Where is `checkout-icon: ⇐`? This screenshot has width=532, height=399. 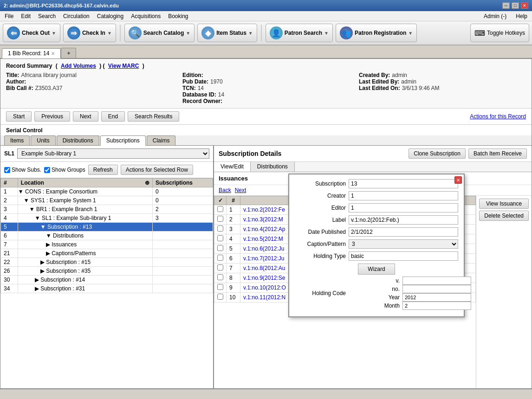 checkout-icon: ⇐ is located at coordinates (13, 33).